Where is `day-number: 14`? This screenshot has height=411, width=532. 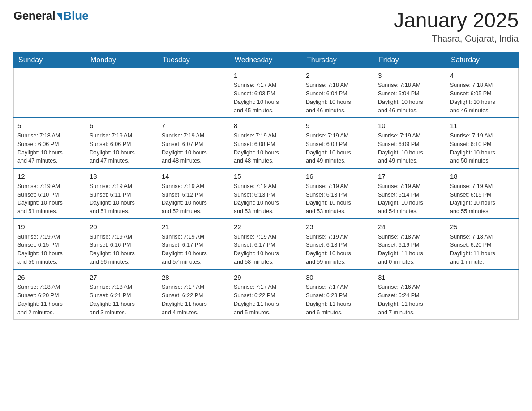
day-number: 14 is located at coordinates (194, 176).